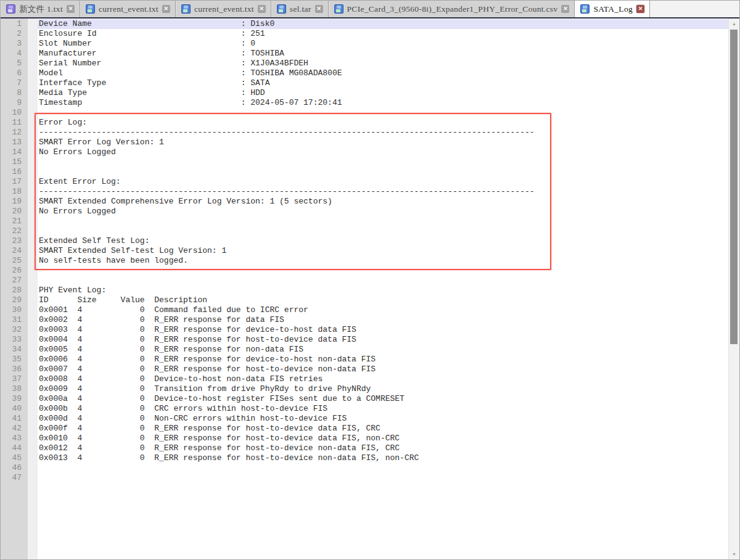 Image resolution: width=740 pixels, height=560 pixels. Describe the element at coordinates (365, 429) in the screenshot. I see `editor-line: 420x000f 4 0 R_ERR response for host-to-…` at that location.